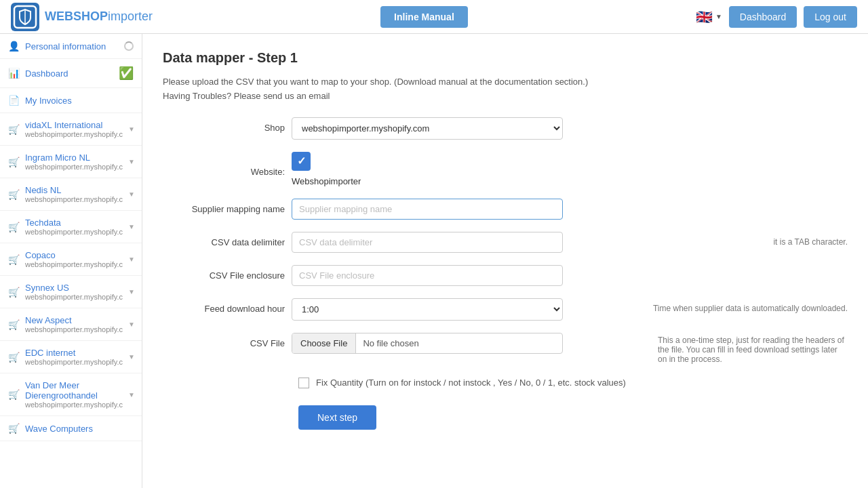  Describe the element at coordinates (338, 418) in the screenshot. I see `next-step-button: Next step` at that location.